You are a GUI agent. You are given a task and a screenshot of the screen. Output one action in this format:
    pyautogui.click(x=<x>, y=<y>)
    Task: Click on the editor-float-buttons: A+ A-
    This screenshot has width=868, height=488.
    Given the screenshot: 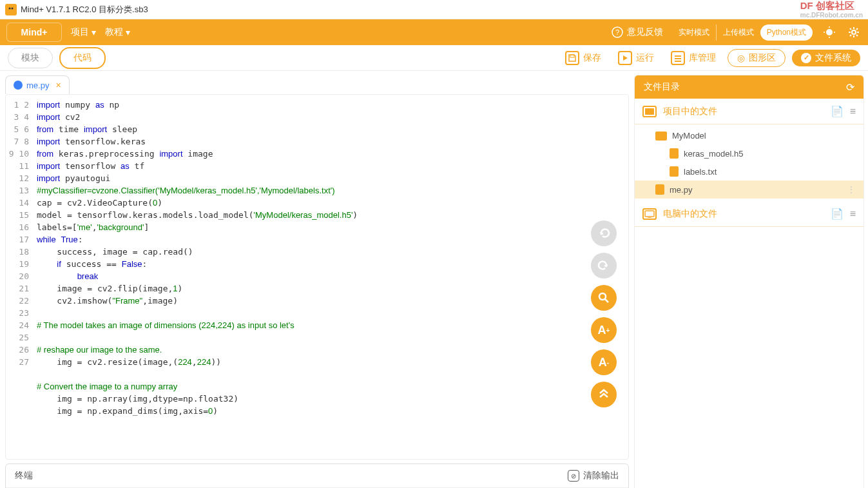 What is the action you would take?
    pyautogui.click(x=604, y=314)
    